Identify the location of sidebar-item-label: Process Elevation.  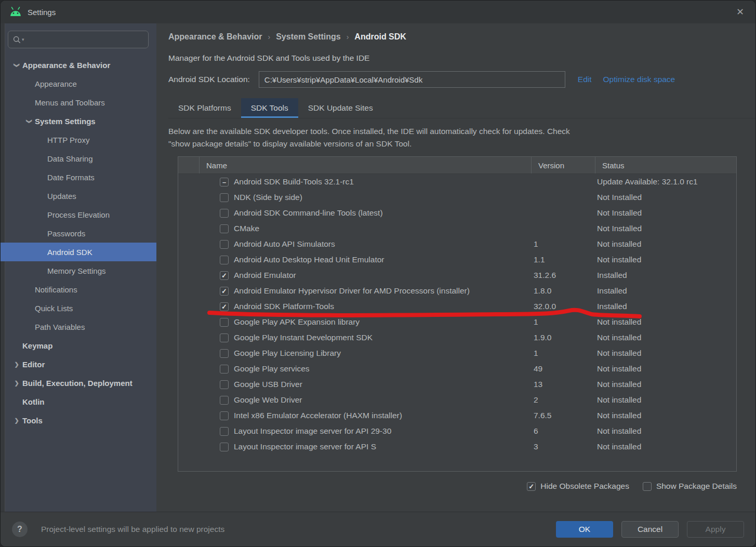
(78, 215).